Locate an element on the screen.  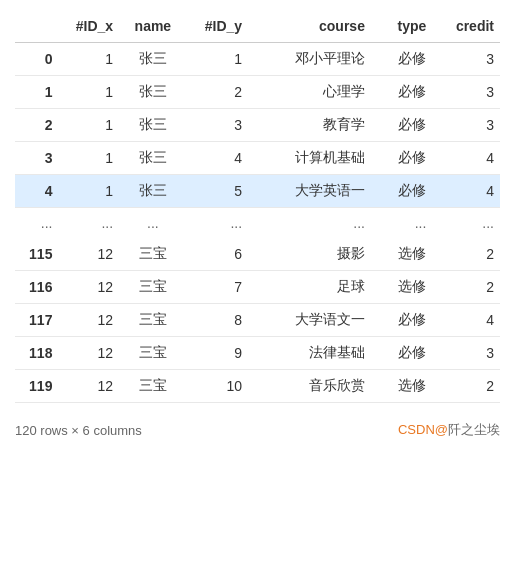
table-cell: 8 is located at coordinates (218, 320).